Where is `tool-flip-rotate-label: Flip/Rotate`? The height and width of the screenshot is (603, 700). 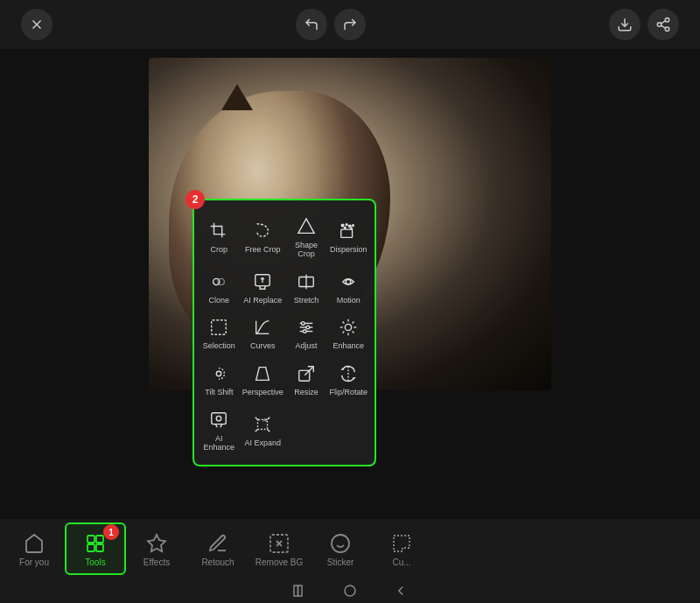 tool-flip-rotate-label: Flip/Rotate is located at coordinates (348, 393).